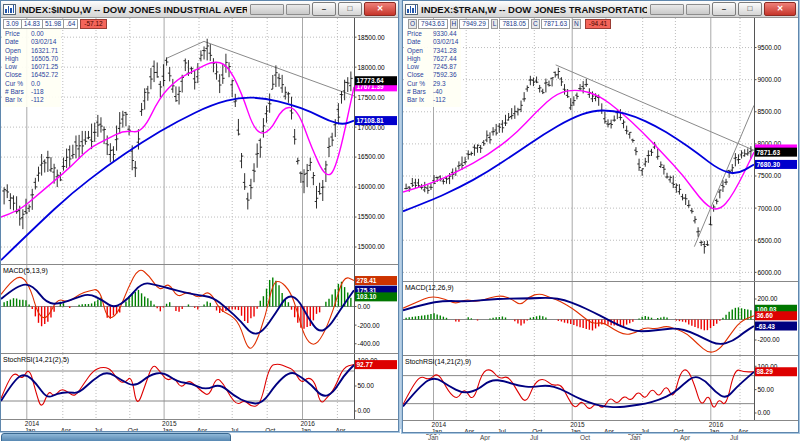 The height and width of the screenshot is (441, 800). What do you see at coordinates (446, 42) in the screenshot?
I see `data-panel-value: 03/02/14` at bounding box center [446, 42].